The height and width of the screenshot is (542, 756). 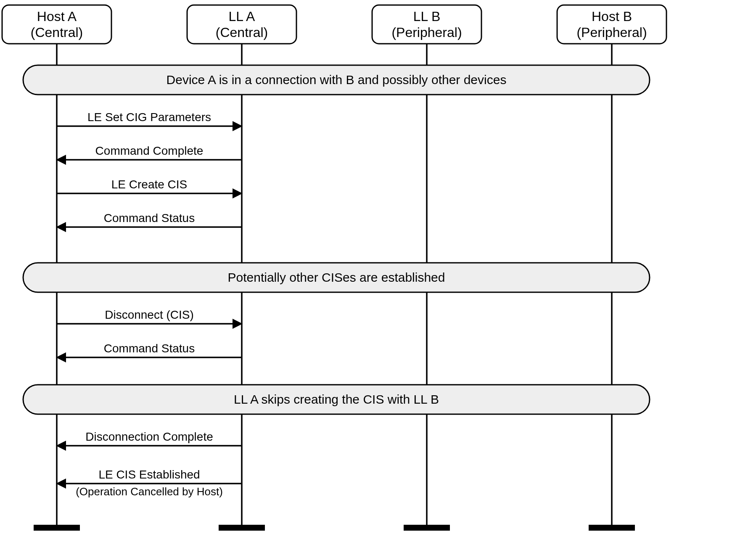 I want to click on message-label-4: Disconnect (CIS), so click(x=149, y=315).